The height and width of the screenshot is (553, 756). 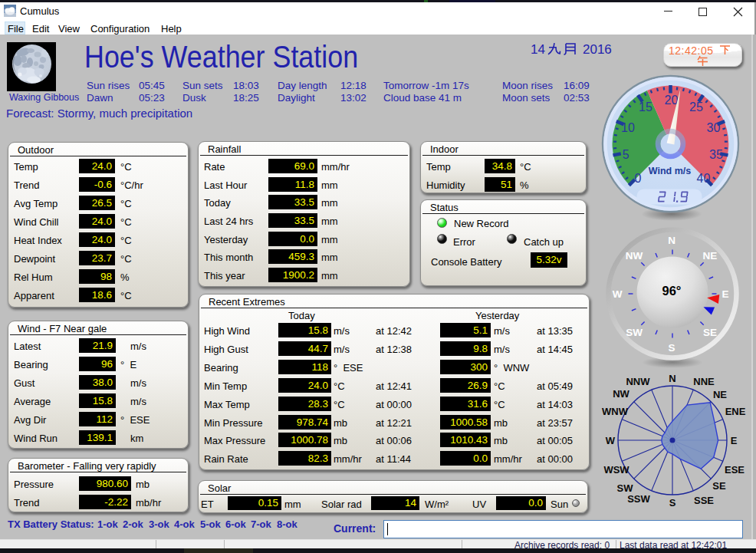 I want to click on svg-text: 20, so click(x=671, y=100).